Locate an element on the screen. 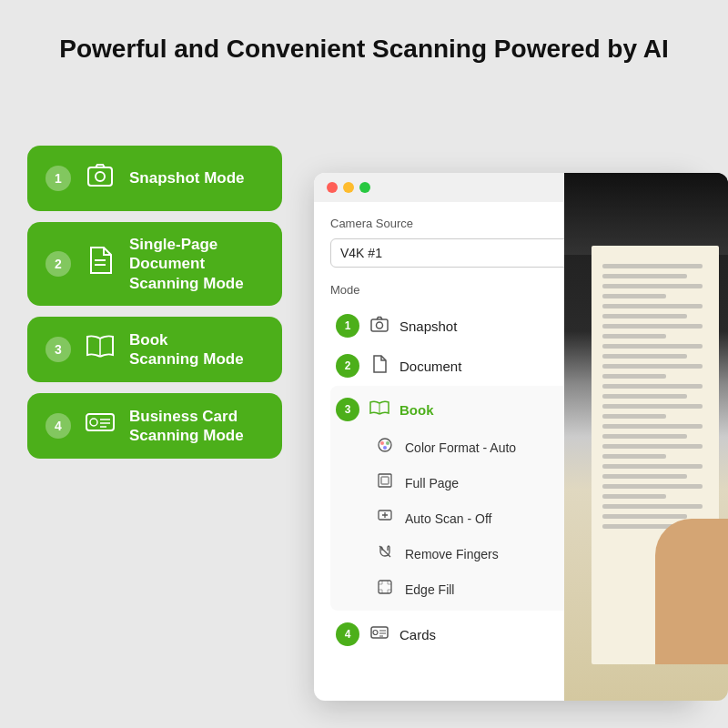  edge-fill-icon is located at coordinates (385, 590).